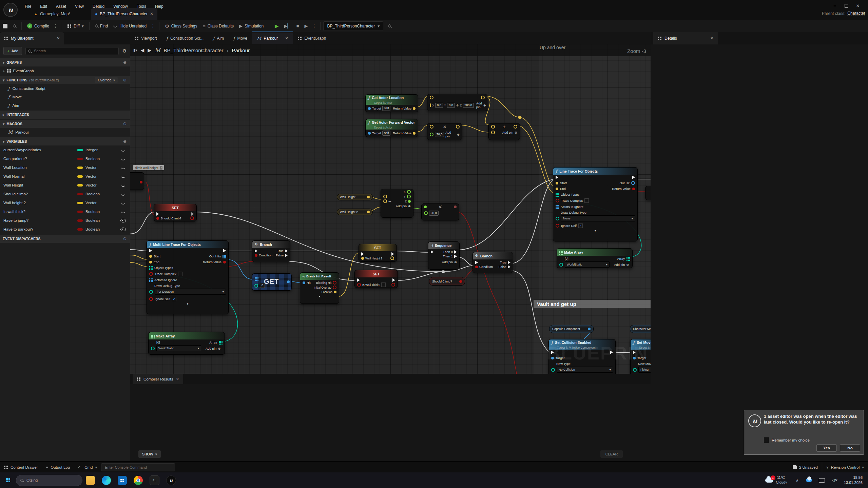  I want to click on macro-item-parkour: MParkour, so click(65, 132).